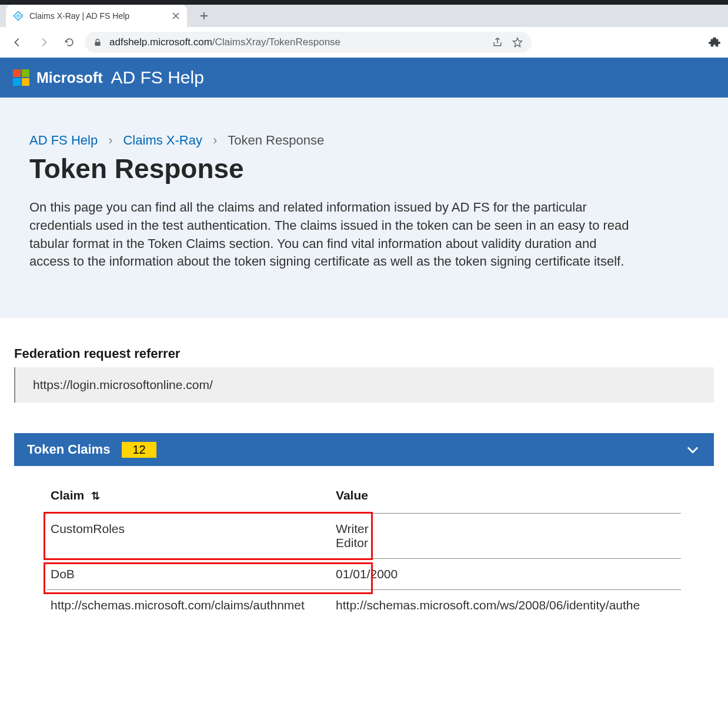 Image resolution: width=728 pixels, height=704 pixels. I want to click on claims-count-badge: 12, so click(139, 450).